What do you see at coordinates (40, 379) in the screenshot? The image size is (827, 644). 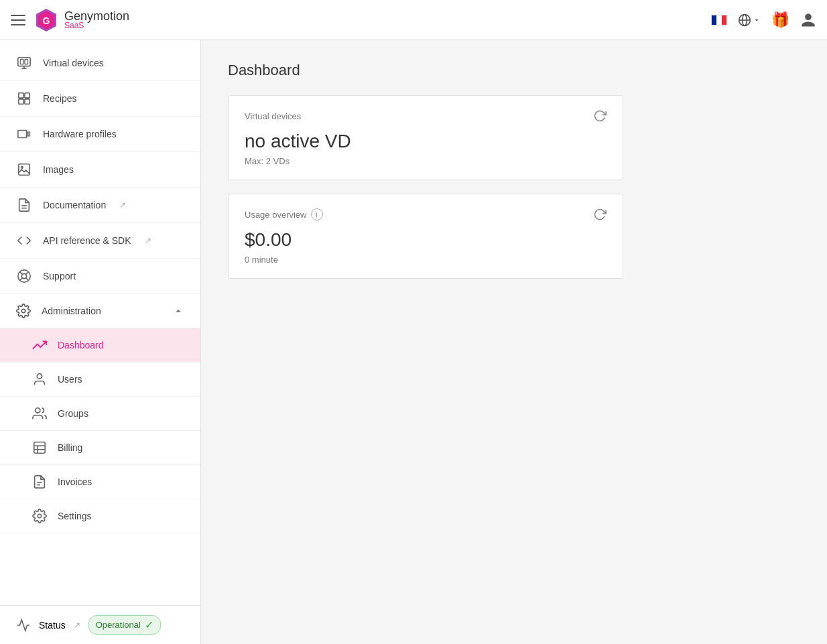 I see `person-icon` at bounding box center [40, 379].